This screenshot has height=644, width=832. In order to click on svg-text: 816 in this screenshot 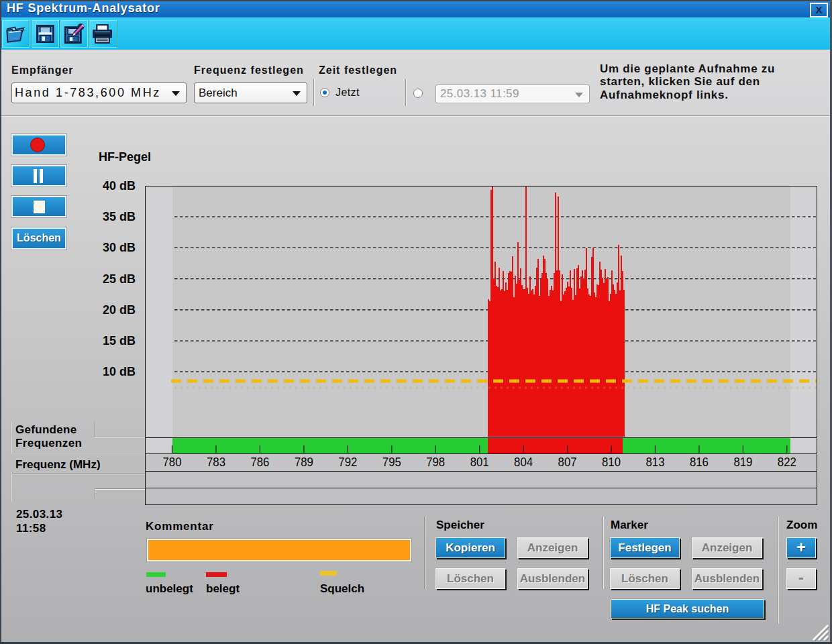, I will do `click(699, 462)`.